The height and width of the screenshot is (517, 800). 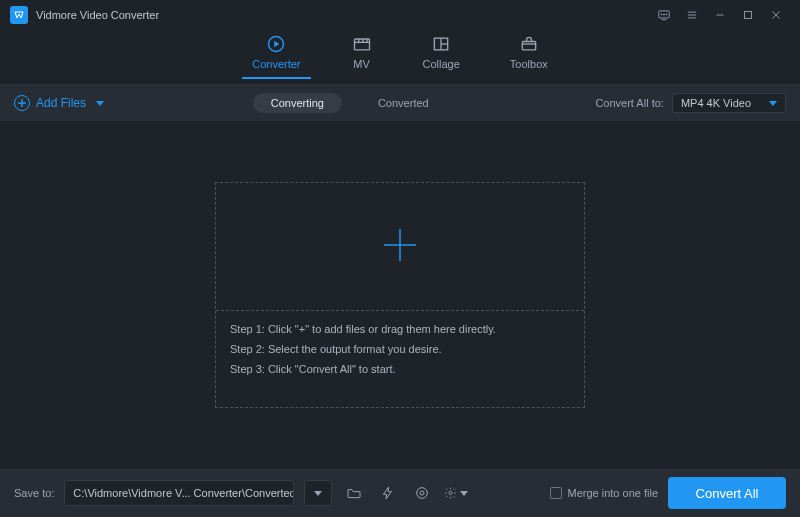 I want to click on main-tabs: Converter MV Collage Toolbox, so click(x=400, y=58).